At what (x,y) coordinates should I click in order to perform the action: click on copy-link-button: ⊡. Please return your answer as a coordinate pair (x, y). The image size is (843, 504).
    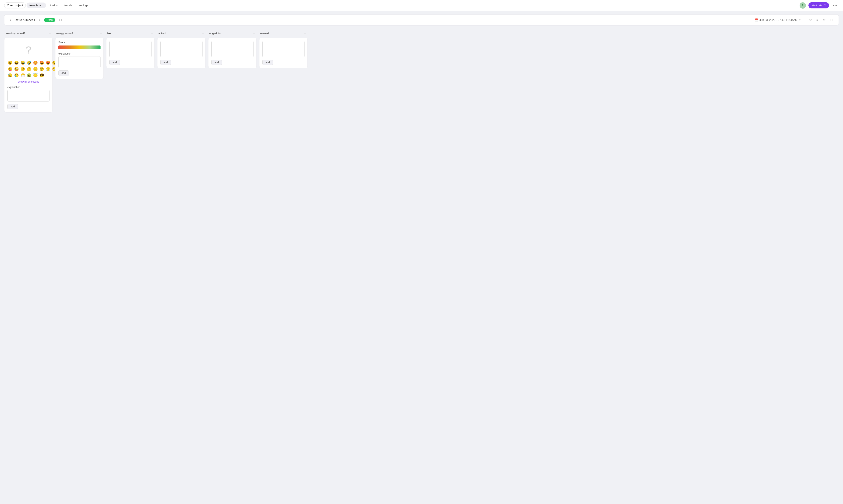
    Looking at the image, I should click on (60, 20).